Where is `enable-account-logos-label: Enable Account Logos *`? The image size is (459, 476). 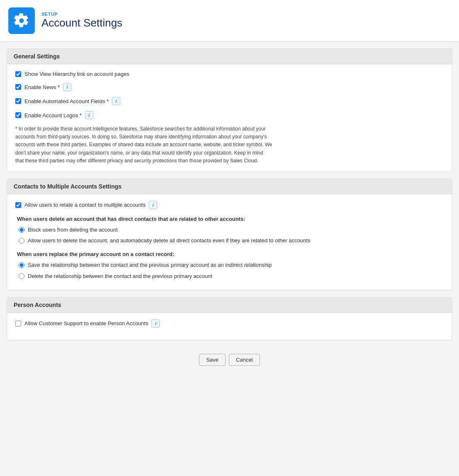 enable-account-logos-label: Enable Account Logos * is located at coordinates (53, 115).